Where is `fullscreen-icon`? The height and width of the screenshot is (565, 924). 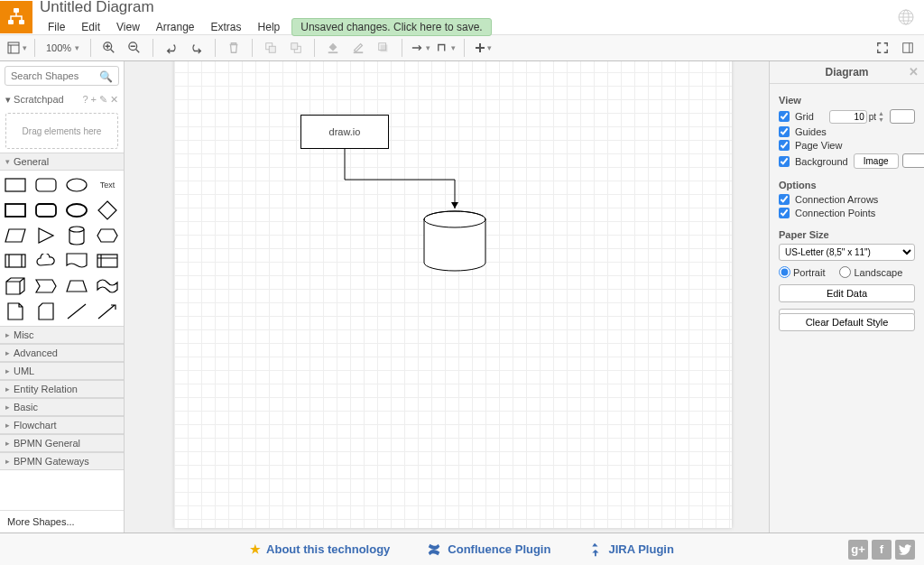
fullscreen-icon is located at coordinates (882, 48).